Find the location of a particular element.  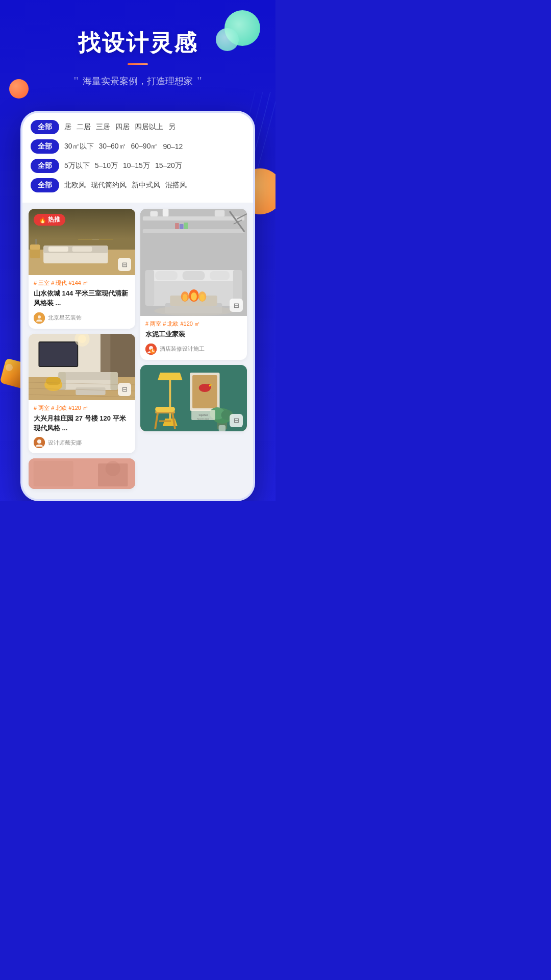

card-shanshui-tags: # 三室 # 现代 #144 ㎡ is located at coordinates (82, 283).